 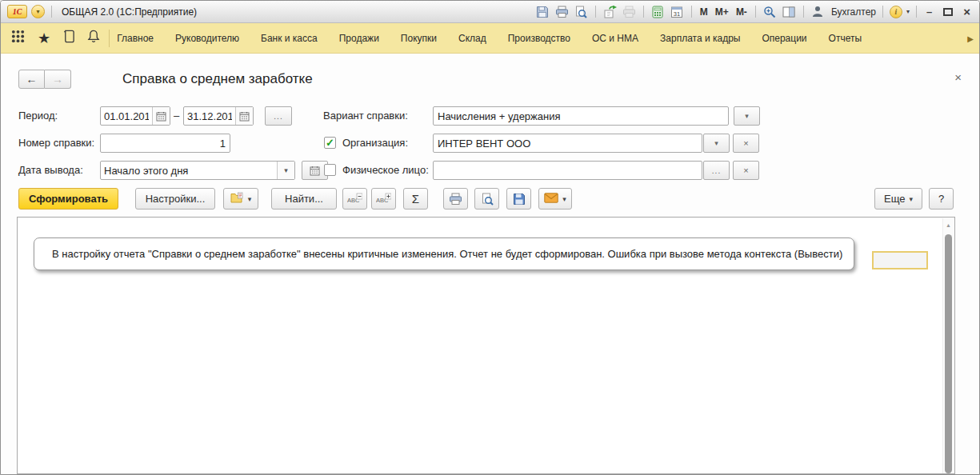 I want to click on find-button: Найти..., so click(x=304, y=198).